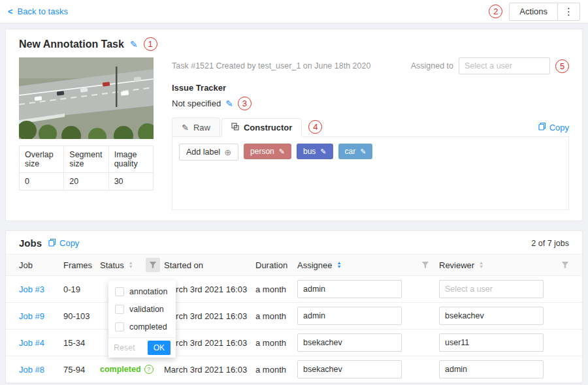 The image size is (588, 385). What do you see at coordinates (209, 152) in the screenshot?
I see `add-label-button: Add label ⊕` at bounding box center [209, 152].